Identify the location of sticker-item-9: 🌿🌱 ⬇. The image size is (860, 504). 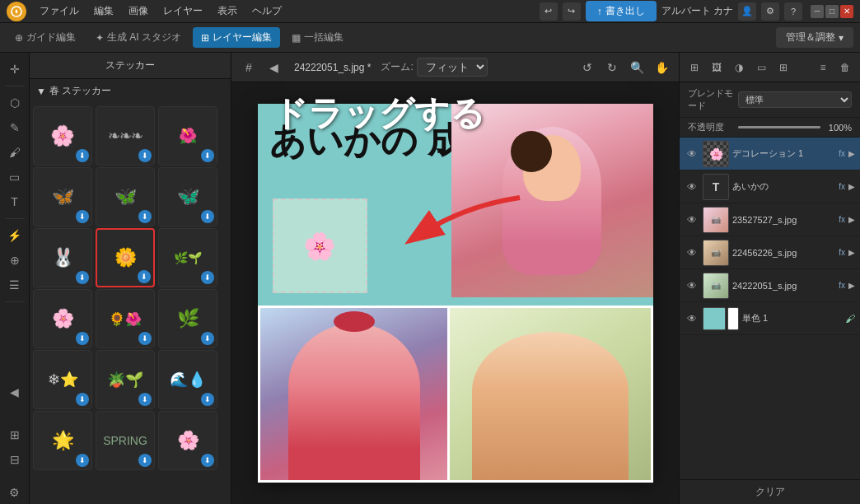
(188, 258).